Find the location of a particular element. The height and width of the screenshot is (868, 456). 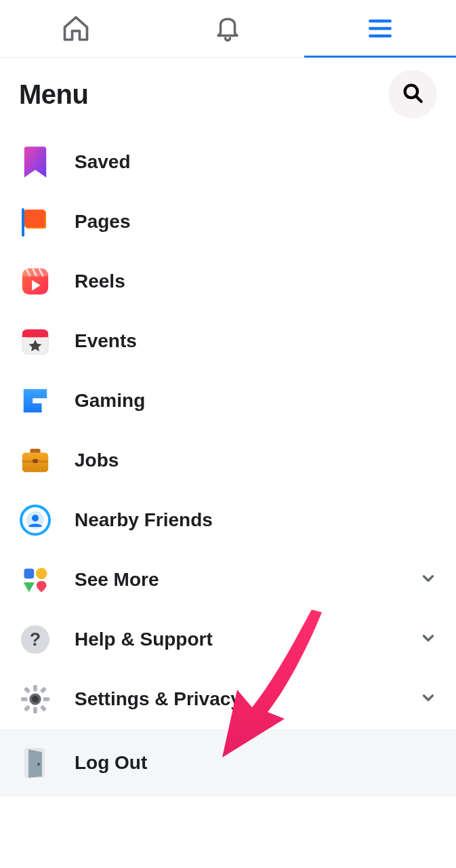

menu-item-saved: Saved is located at coordinates (228, 162).